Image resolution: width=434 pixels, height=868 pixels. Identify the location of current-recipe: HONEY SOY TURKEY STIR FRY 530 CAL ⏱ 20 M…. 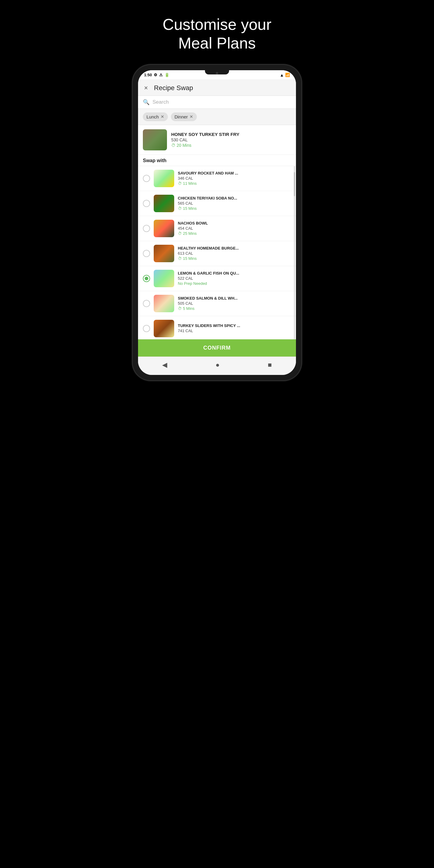
(217, 140).